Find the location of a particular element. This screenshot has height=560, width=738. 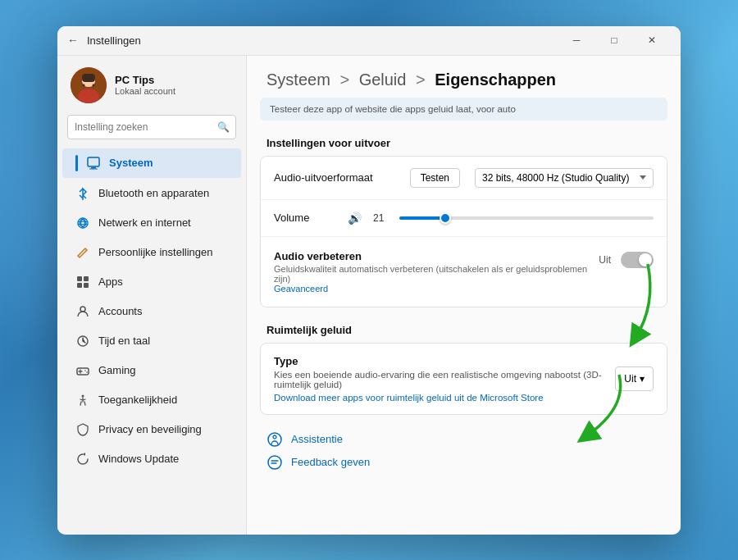

sidebar-label-privacy: Privacy en beveiliging is located at coordinates (150, 430).